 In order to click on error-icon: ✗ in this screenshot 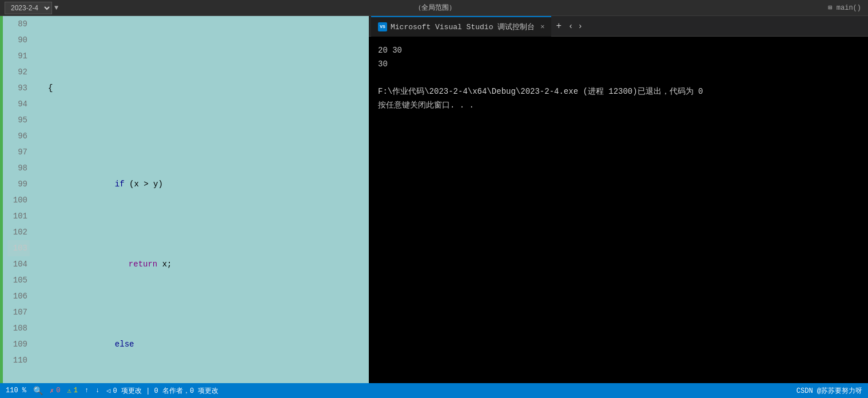, I will do `click(51, 391)`.